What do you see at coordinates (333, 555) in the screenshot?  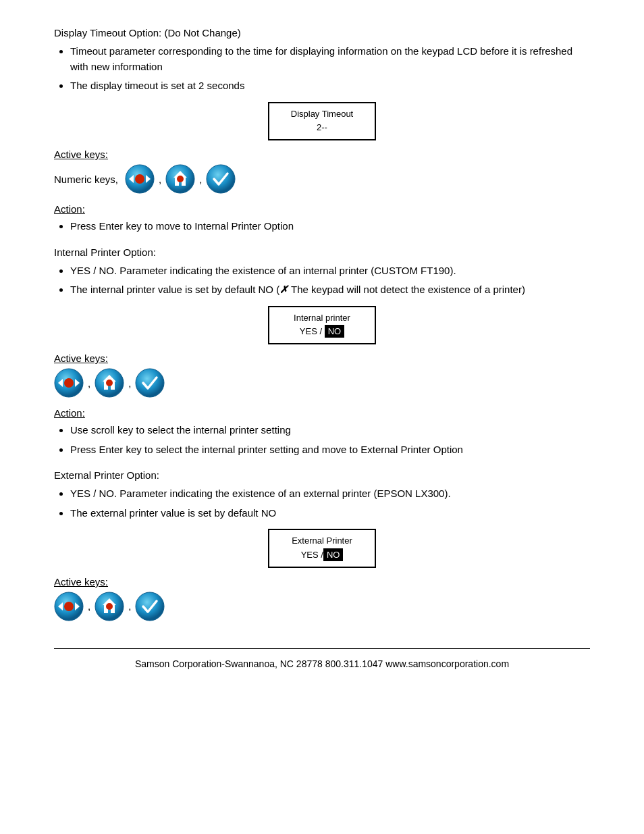 I see `no-highlight-badge-2: NO` at bounding box center [333, 555].